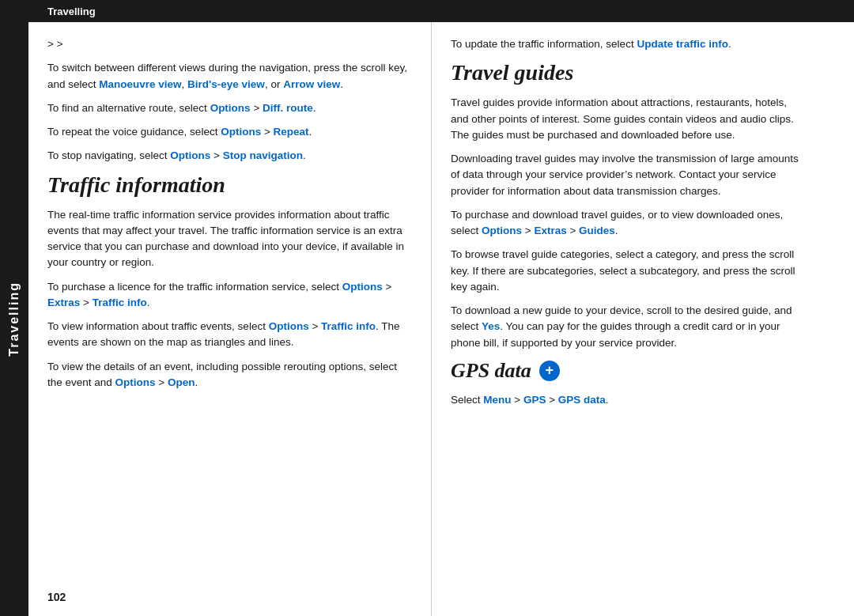 The width and height of the screenshot is (854, 616). What do you see at coordinates (263, 155) in the screenshot?
I see `stop-nav-link: Stop navigation` at bounding box center [263, 155].